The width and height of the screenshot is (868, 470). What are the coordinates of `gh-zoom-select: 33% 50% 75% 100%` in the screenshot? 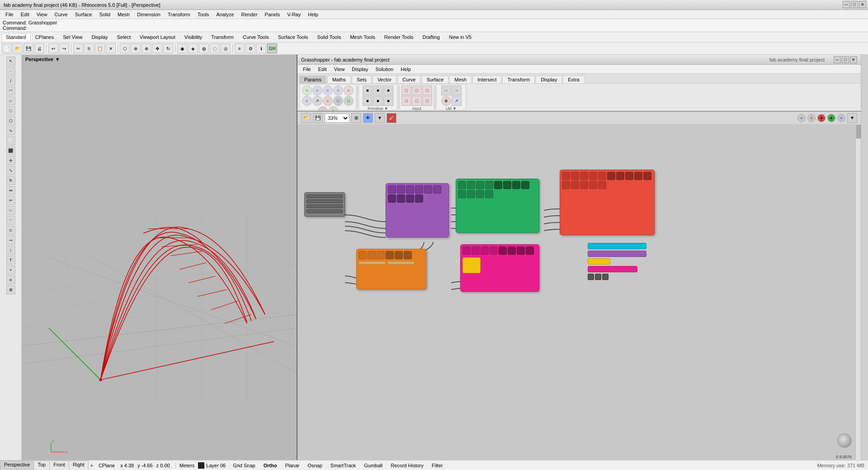 It's located at (337, 118).